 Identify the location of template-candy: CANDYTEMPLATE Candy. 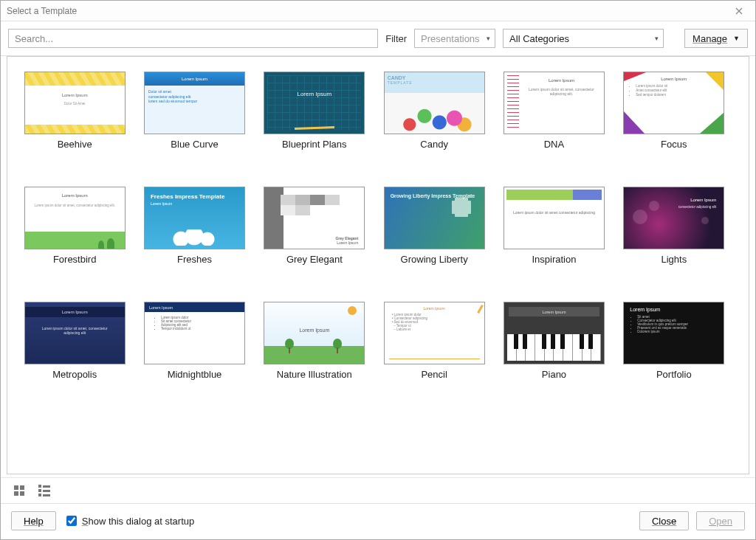
(434, 111).